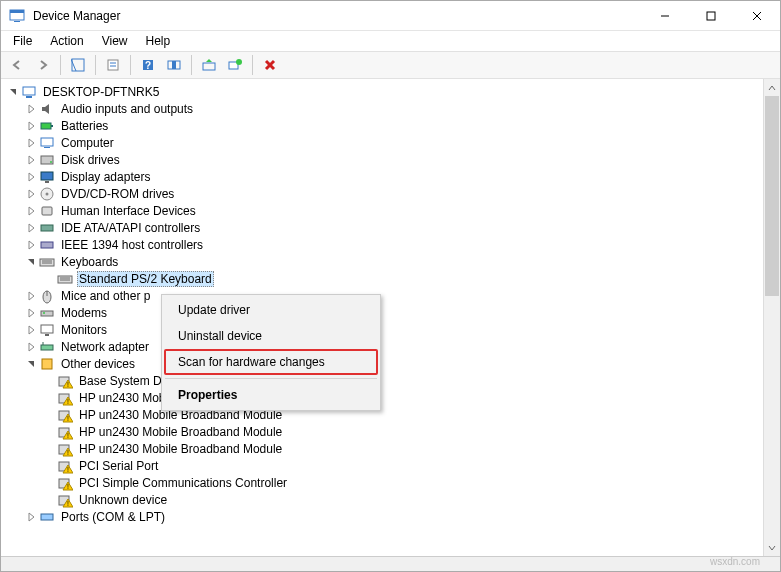  What do you see at coordinates (271, 310) in the screenshot?
I see `context-menu-item: Update driver` at bounding box center [271, 310].